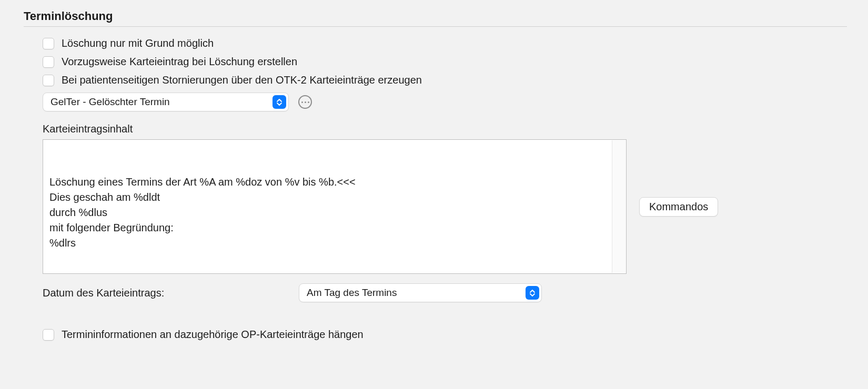 This screenshot has width=868, height=389. Describe the element at coordinates (445, 62) in the screenshot. I see `checkbox-row-prefer-entry: Vorzugsweise Karteieintrag bei Löschung …` at that location.